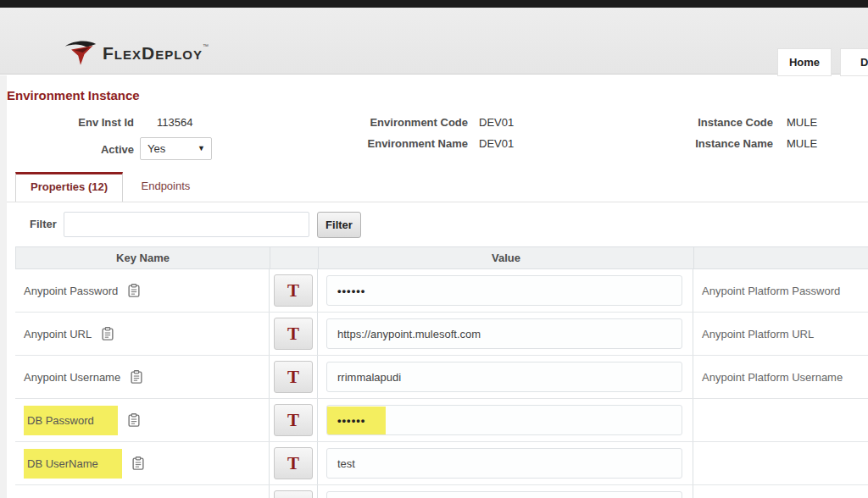 The height and width of the screenshot is (498, 868). I want to click on property-description: Anypoint Platform URL, so click(758, 334).